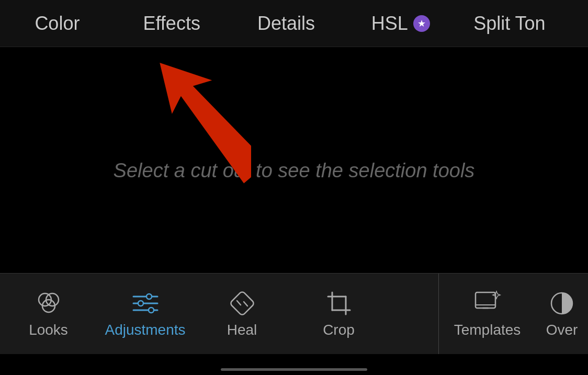  Describe the element at coordinates (339, 314) in the screenshot. I see `tool-crop: Crop` at that location.